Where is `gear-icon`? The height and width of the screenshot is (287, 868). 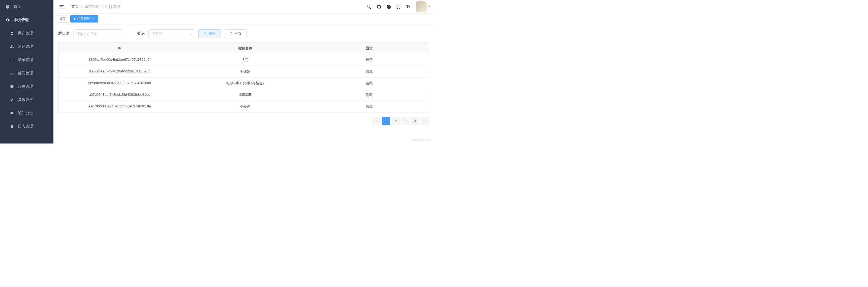
gear-icon is located at coordinates (7, 20).